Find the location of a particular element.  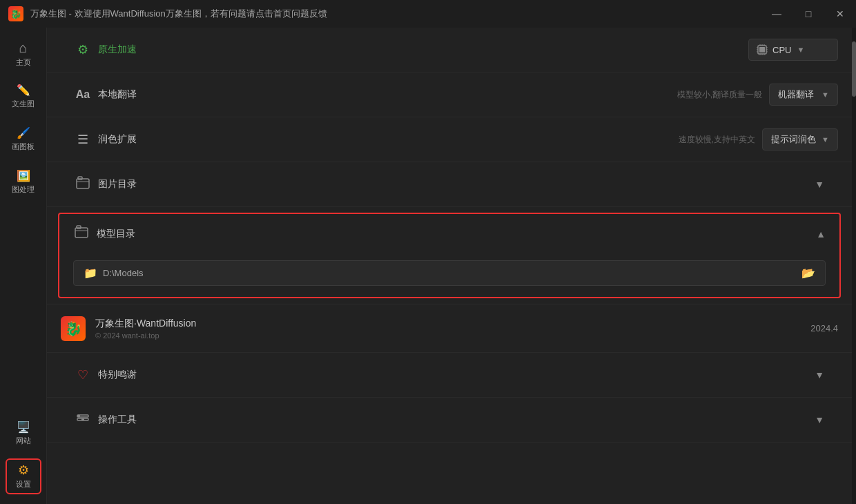

image-dir-title: 图片目录 is located at coordinates (117, 184).